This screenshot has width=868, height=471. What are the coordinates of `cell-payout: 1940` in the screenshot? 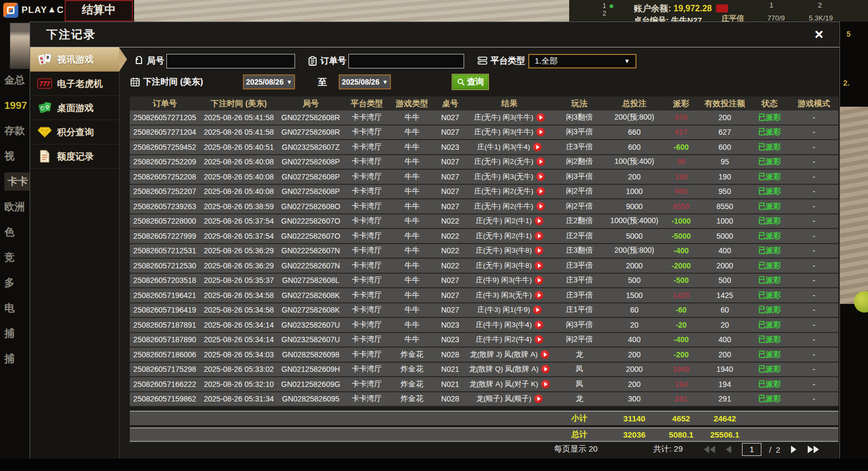 It's located at (681, 370).